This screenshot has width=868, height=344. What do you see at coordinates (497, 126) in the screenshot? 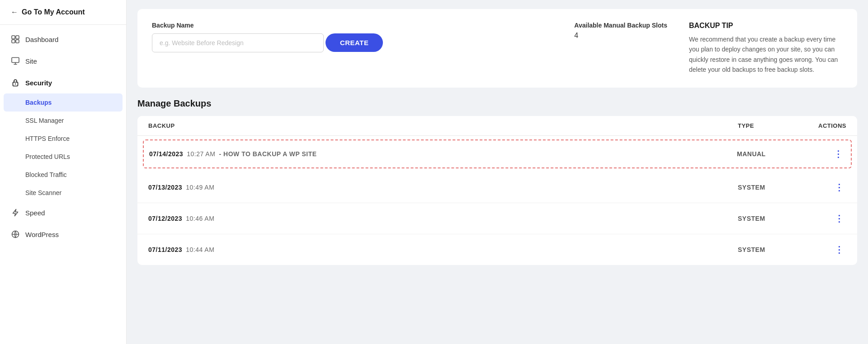
I see `table-header: Backup Type Actions` at bounding box center [497, 126].